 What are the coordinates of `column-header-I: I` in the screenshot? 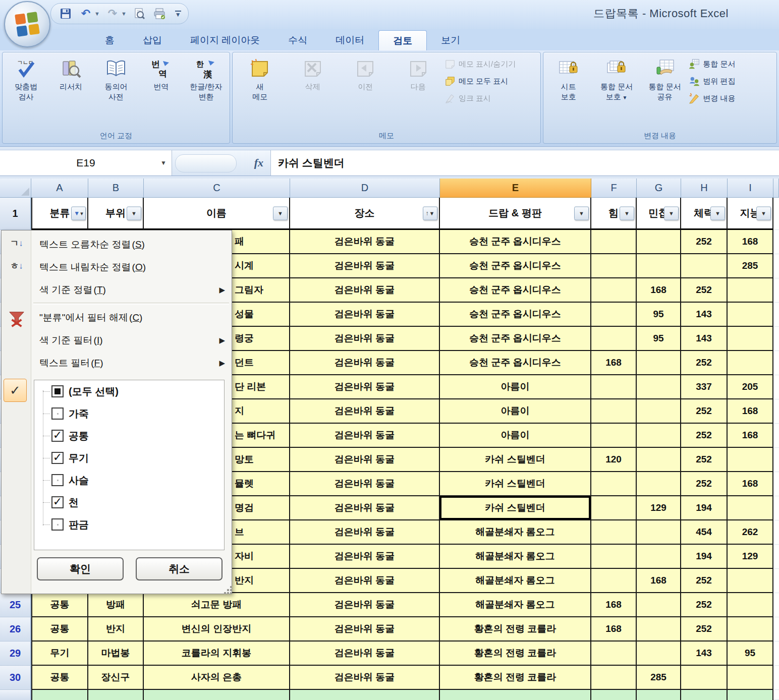 It's located at (751, 188).